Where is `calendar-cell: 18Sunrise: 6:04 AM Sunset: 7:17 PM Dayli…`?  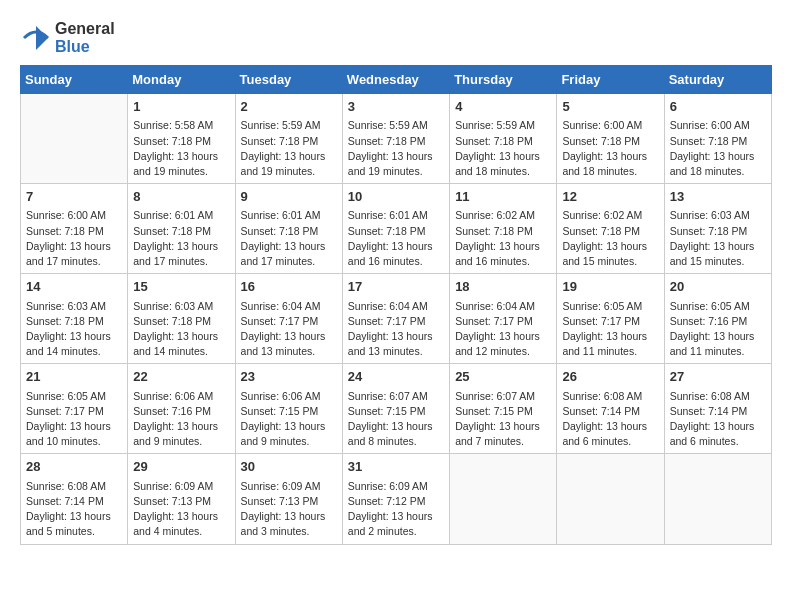 calendar-cell: 18Sunrise: 6:04 AM Sunset: 7:17 PM Dayli… is located at coordinates (504, 319).